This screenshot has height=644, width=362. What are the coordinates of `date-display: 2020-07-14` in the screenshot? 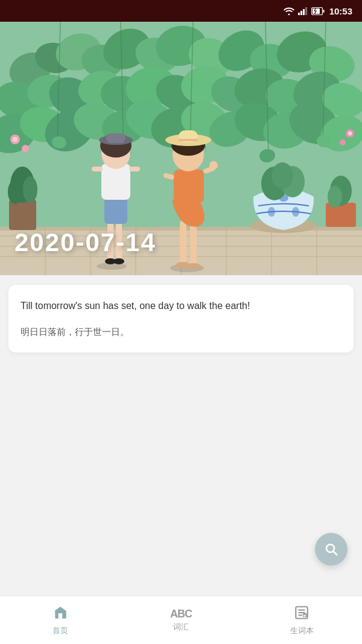 It's located at (86, 243).